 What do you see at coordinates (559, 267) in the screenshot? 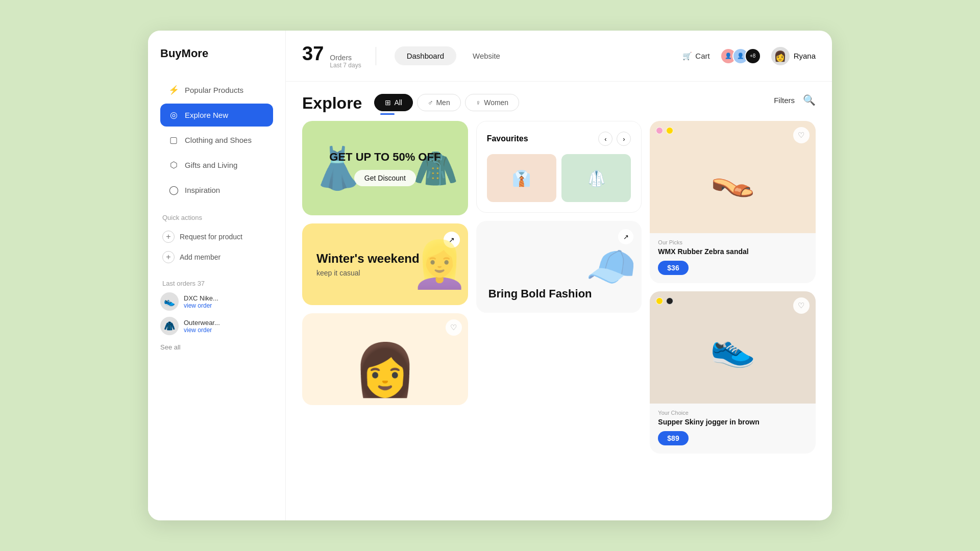
I see `bold-fashion-card: ↗ 🧢 Bring Bold Fashion` at bounding box center [559, 267].